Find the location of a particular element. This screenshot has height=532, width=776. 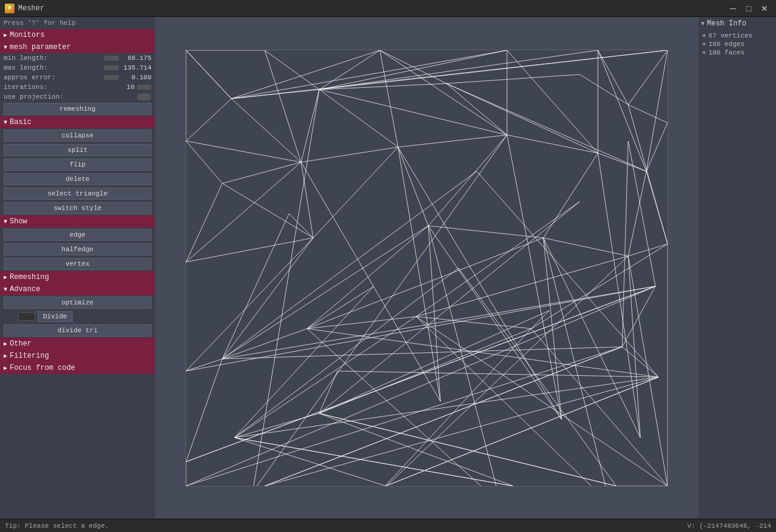

filtering-arrow: ▶ is located at coordinates (5, 356).